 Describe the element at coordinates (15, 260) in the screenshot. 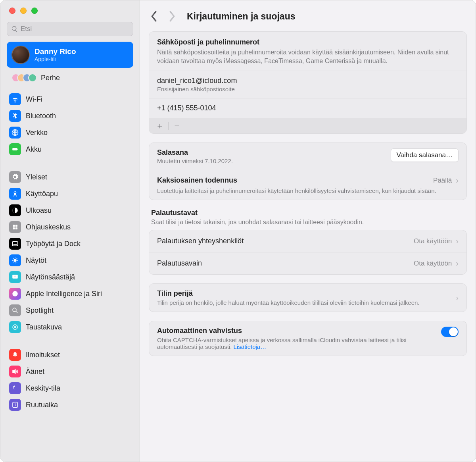

I see `displays-icon` at that location.